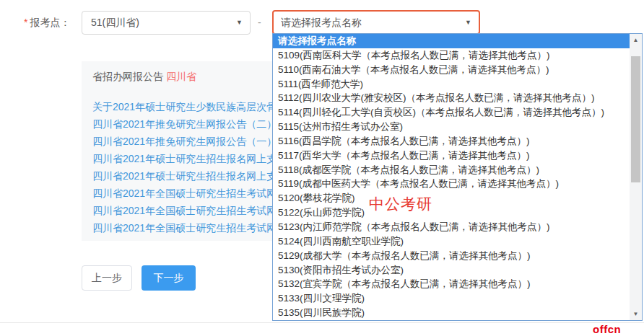 This screenshot has height=336, width=644. Describe the element at coordinates (451, 112) in the screenshot. I see `dropdown-option: 5114(四川轻化工大学(自贡校区)（本考点报名人数已满，请选择其他考点）)` at that location.